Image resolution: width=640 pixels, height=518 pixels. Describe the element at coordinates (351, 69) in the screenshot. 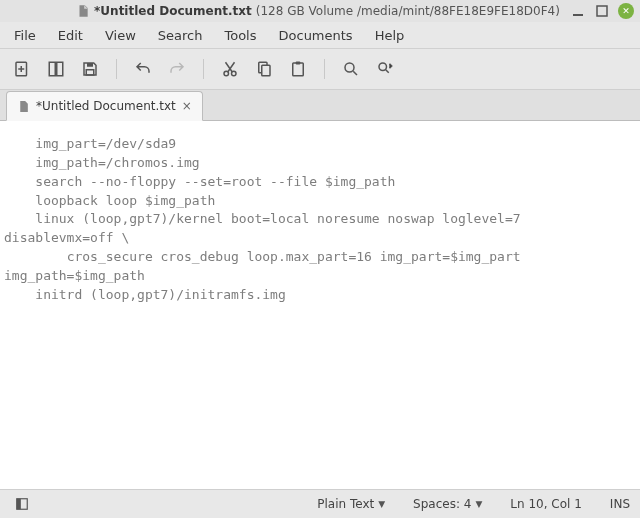

I see `search-icon` at that location.